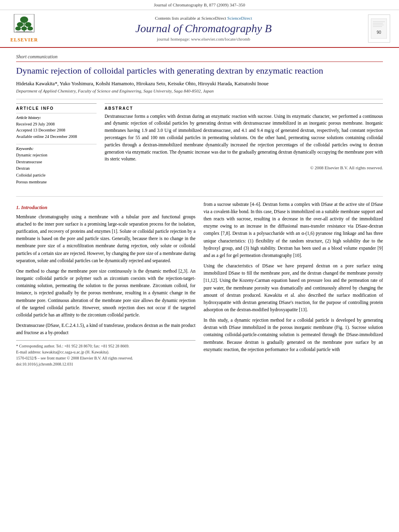  What do you see at coordinates (106, 284) in the screenshot?
I see `left-column: 1. Introduction Membrane chromatography …` at bounding box center [106, 284].